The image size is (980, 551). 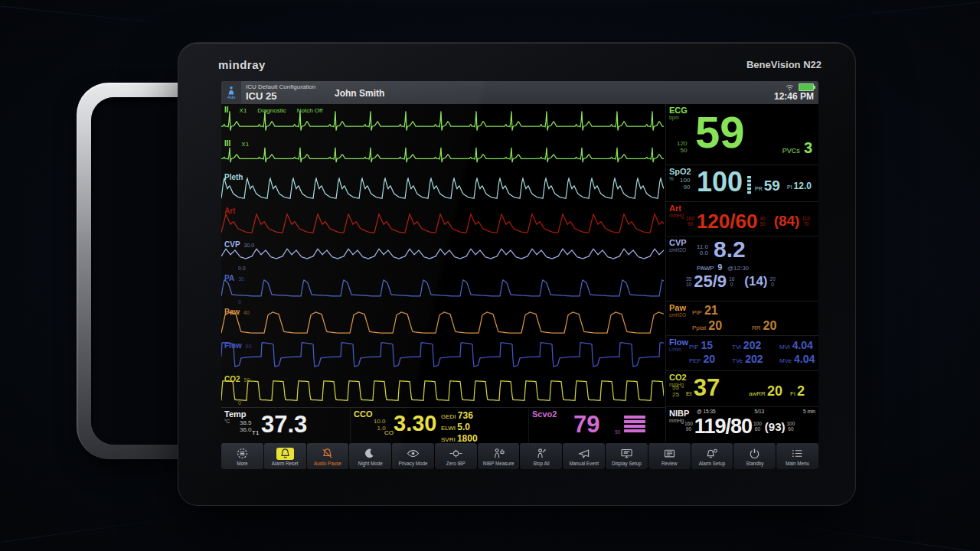 What do you see at coordinates (743, 269) in the screenshot?
I see `cvp-pa-tile: CVP cmH2O 11.00.0 8.2 PAWP 9 @12:30 351` at bounding box center [743, 269].